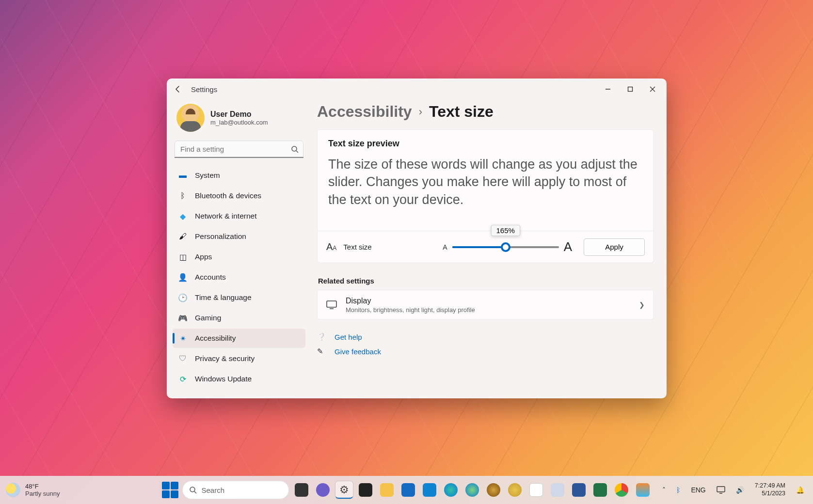 The height and width of the screenshot is (504, 813). What do you see at coordinates (678, 490) in the screenshot?
I see `bluetooth-tray-button: ᛒ` at bounding box center [678, 490].